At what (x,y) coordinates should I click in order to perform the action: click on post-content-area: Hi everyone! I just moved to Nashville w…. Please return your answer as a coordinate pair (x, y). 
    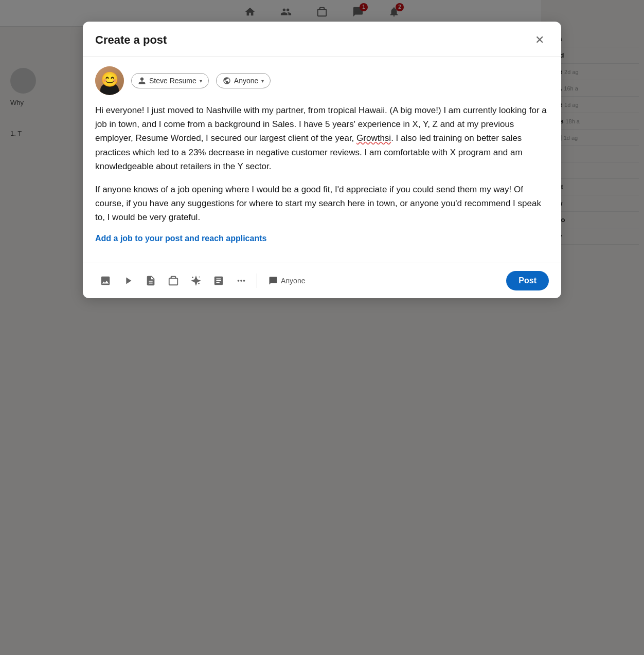
    Looking at the image, I should click on (322, 164).